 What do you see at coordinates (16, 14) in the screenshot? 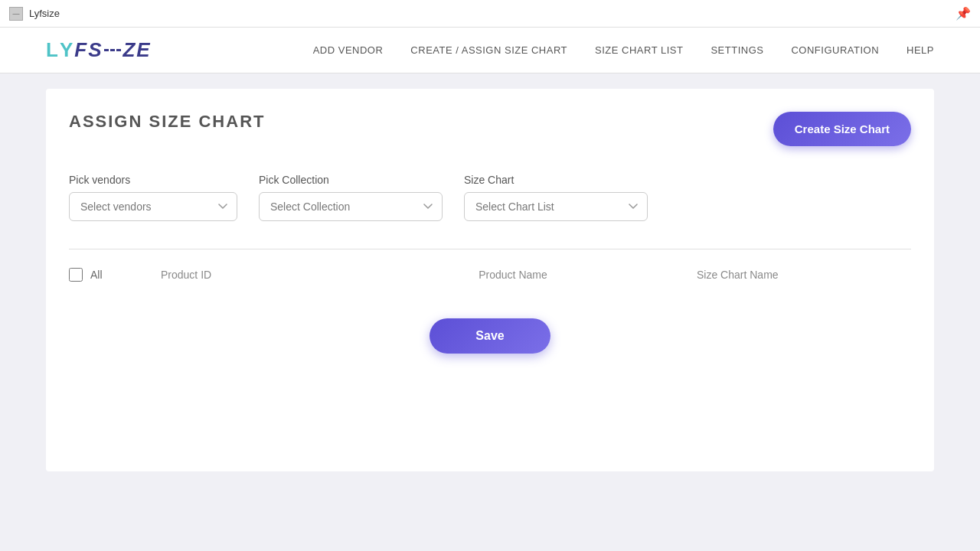
I see `app-icon: —` at bounding box center [16, 14].